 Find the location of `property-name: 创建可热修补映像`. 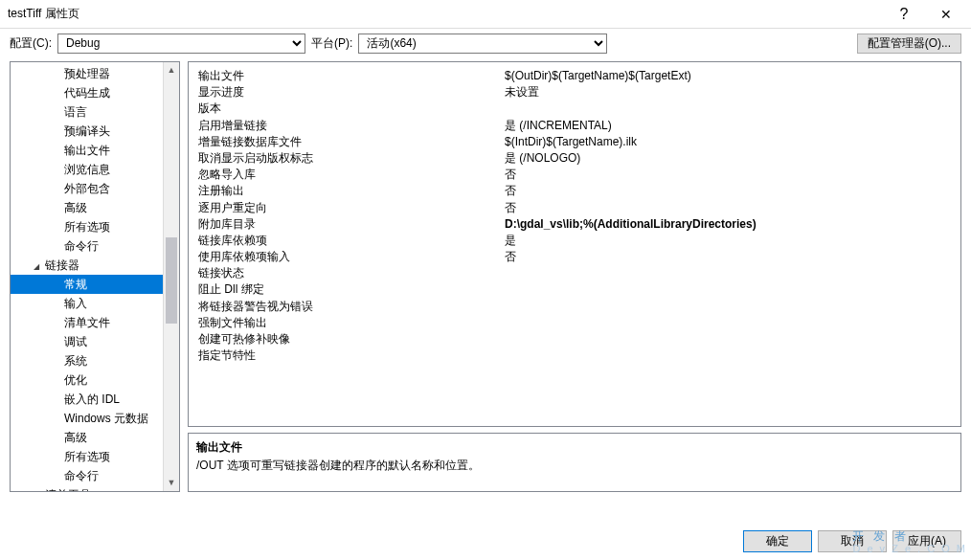

property-name: 创建可热修补映像 is located at coordinates (351, 339).